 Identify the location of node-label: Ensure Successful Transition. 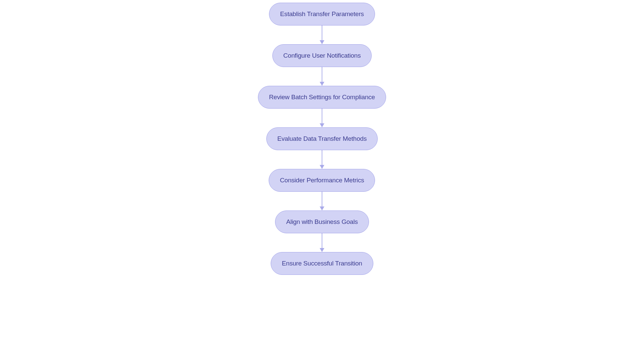
(322, 263).